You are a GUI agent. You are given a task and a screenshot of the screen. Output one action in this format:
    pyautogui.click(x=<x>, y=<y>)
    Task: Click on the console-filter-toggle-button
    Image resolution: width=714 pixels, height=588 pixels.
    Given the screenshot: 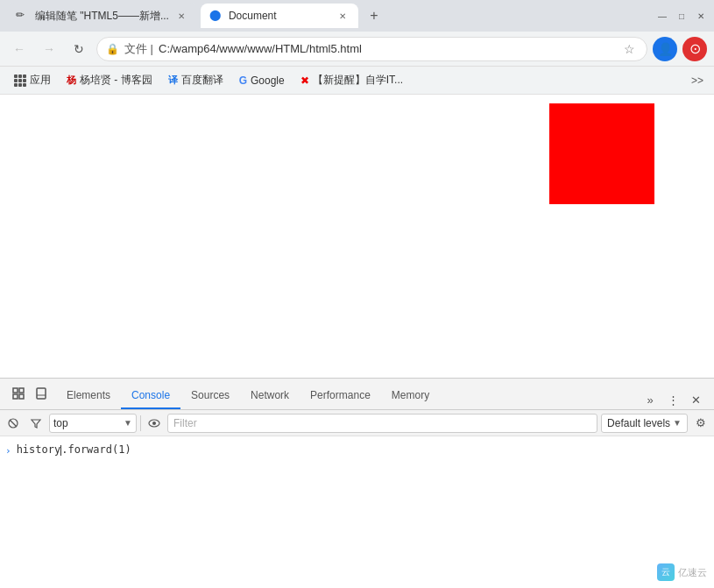 What is the action you would take?
    pyautogui.click(x=36, y=423)
    